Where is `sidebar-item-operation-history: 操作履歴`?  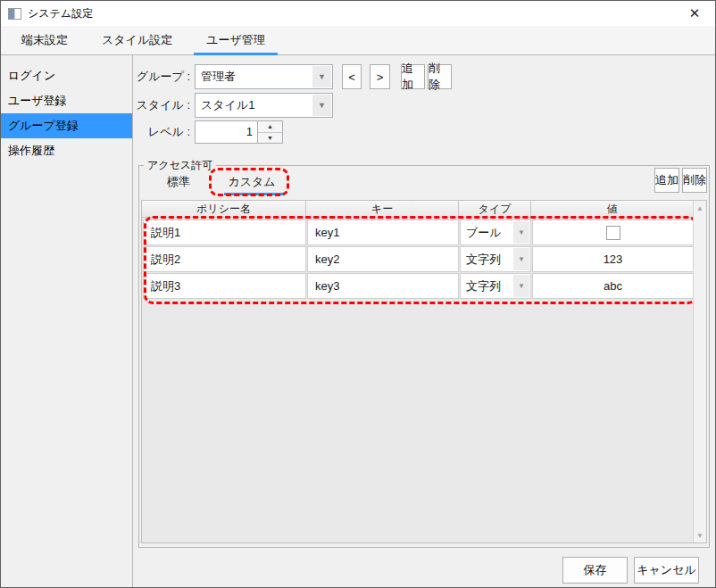
sidebar-item-operation-history: 操作履歴 is located at coordinates (66, 151).